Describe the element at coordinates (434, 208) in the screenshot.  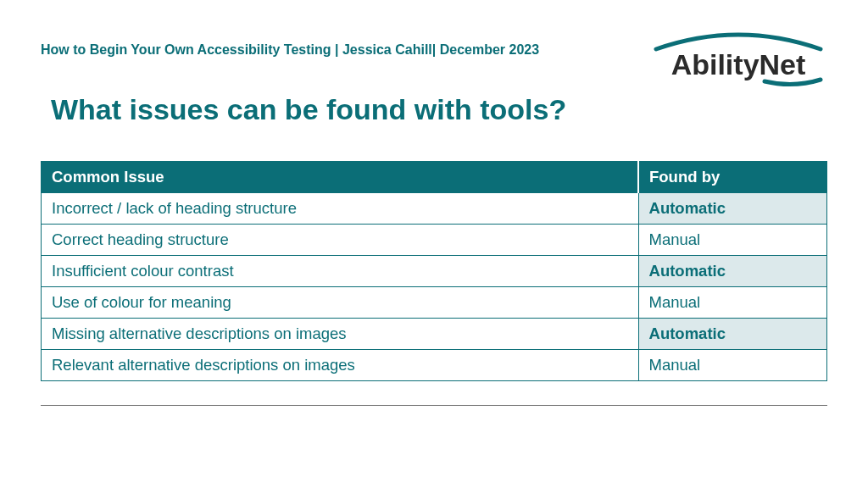
I see `table-row: Incorrect / lack of heading structureAut…` at that location.